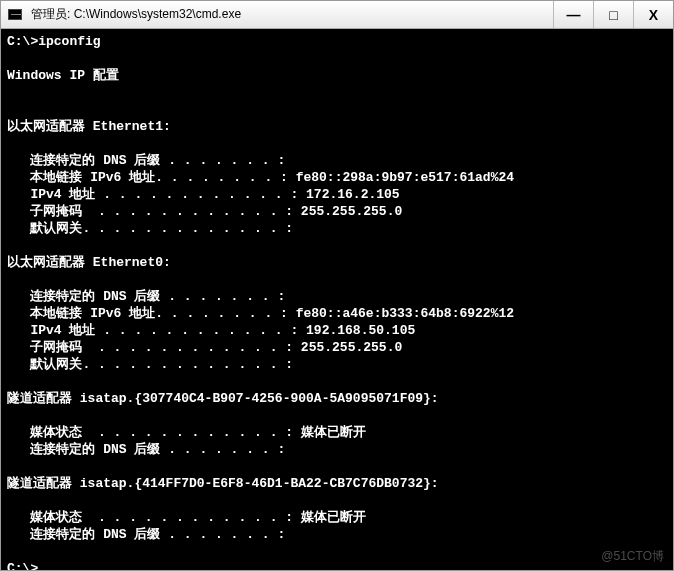 This screenshot has width=674, height=571. What do you see at coordinates (211, 330) in the screenshot?
I see `adapter0-ipv4: IPv4 地址 . . . . . . . . . . . . : 192.16…` at bounding box center [211, 330].